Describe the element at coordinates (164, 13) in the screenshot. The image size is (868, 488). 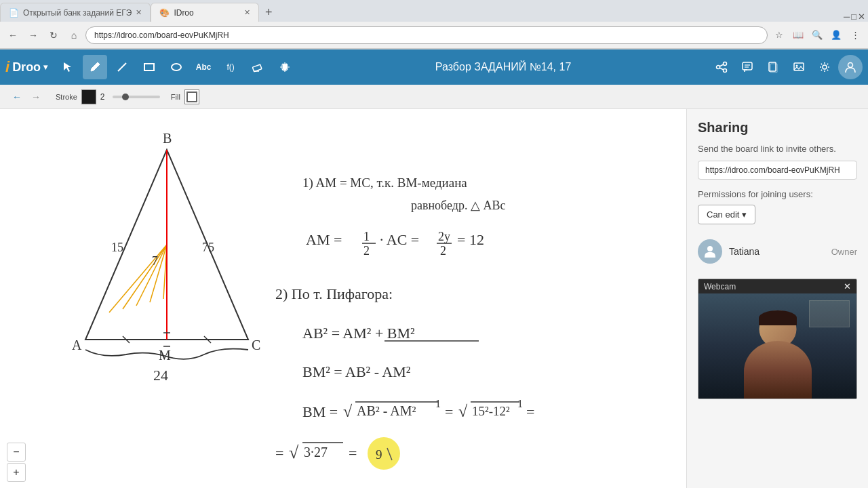
I see `tab-2-favicon: 🎨` at that location.